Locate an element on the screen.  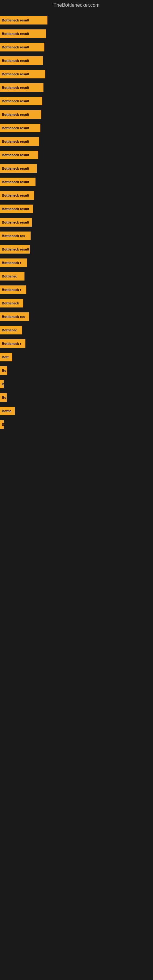
bar-label: Bottleneck is located at coordinates (11, 303).